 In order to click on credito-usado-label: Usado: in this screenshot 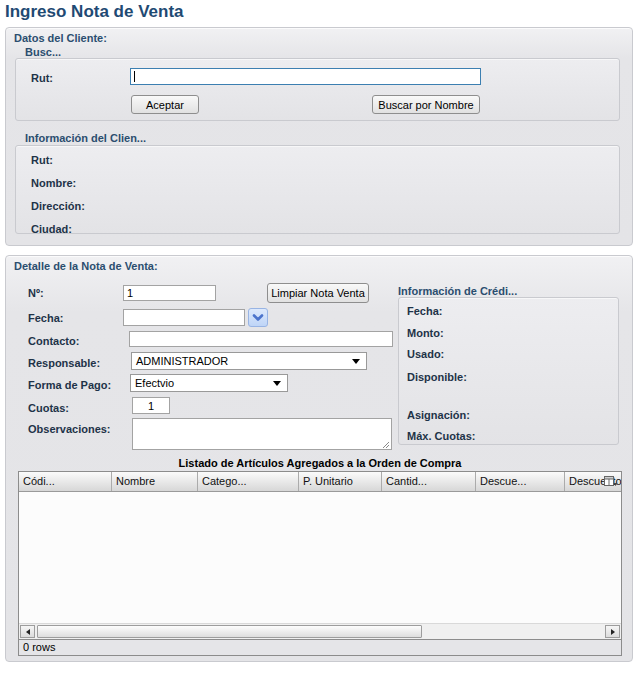, I will do `click(426, 354)`.